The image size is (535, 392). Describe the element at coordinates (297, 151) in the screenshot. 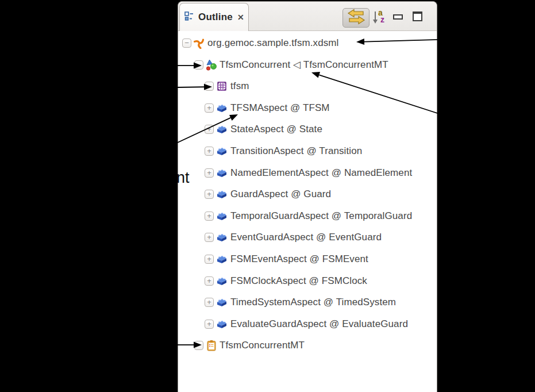

I see `tree-item-label: TransitionAspect @ Transition` at that location.